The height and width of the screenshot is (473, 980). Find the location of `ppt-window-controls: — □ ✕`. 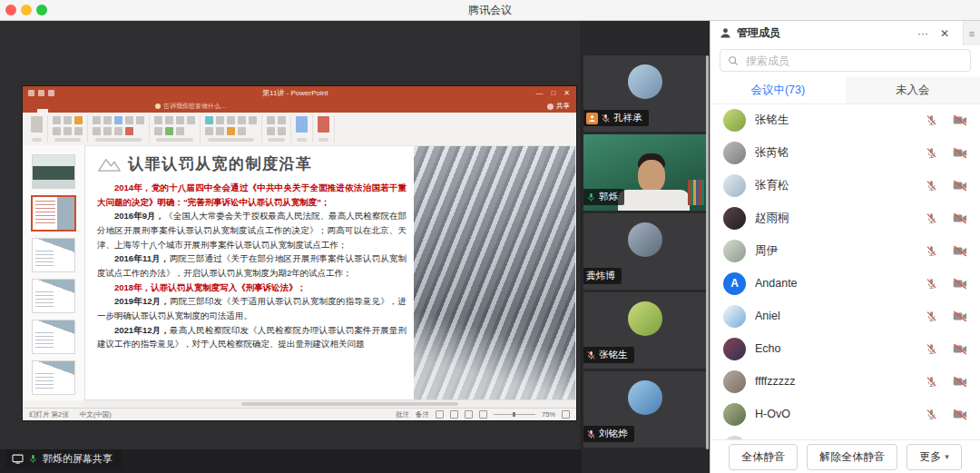

ppt-window-controls: — □ ✕ is located at coordinates (553, 93).